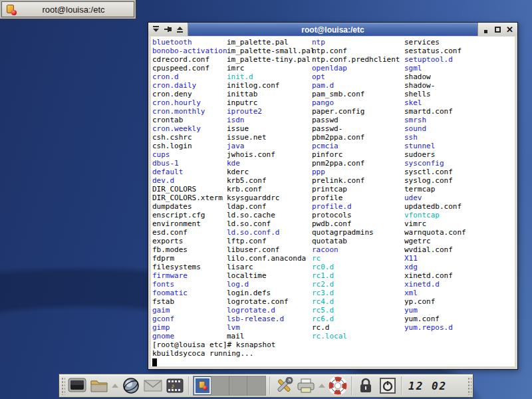 This screenshot has height=399, width=532. What do you see at coordinates (435, 164) in the screenshot?
I see `file-entry: sysconfig` at bounding box center [435, 164].